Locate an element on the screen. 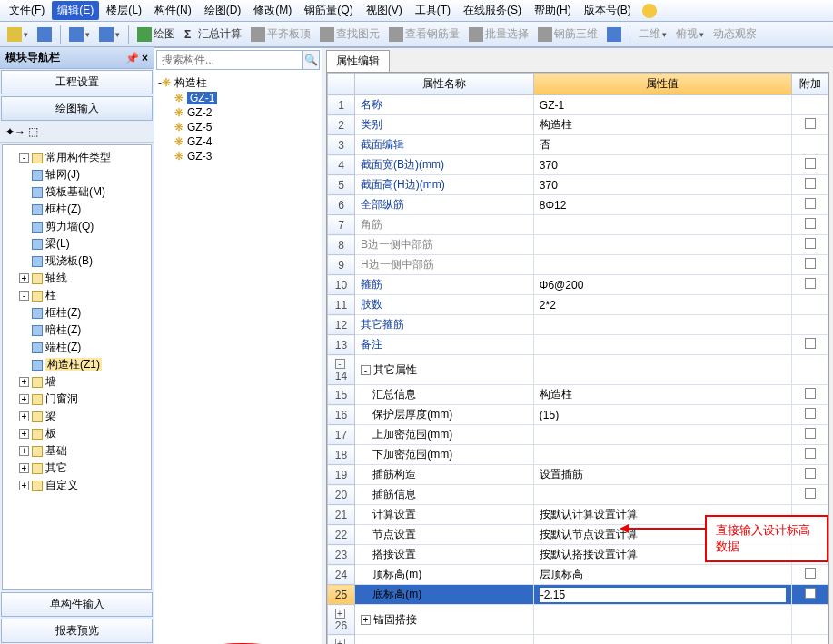  prop-value: 8Φ12 is located at coordinates (662, 205).